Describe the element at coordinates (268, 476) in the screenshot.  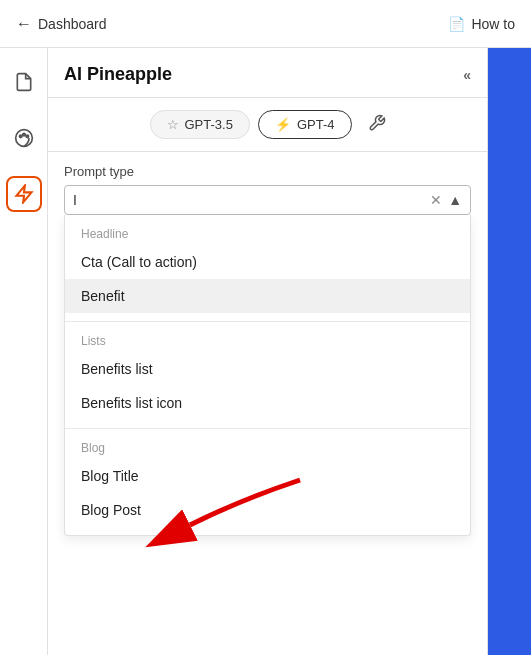
I see `dropdown-item-blog-title: Blog Title` at that location.